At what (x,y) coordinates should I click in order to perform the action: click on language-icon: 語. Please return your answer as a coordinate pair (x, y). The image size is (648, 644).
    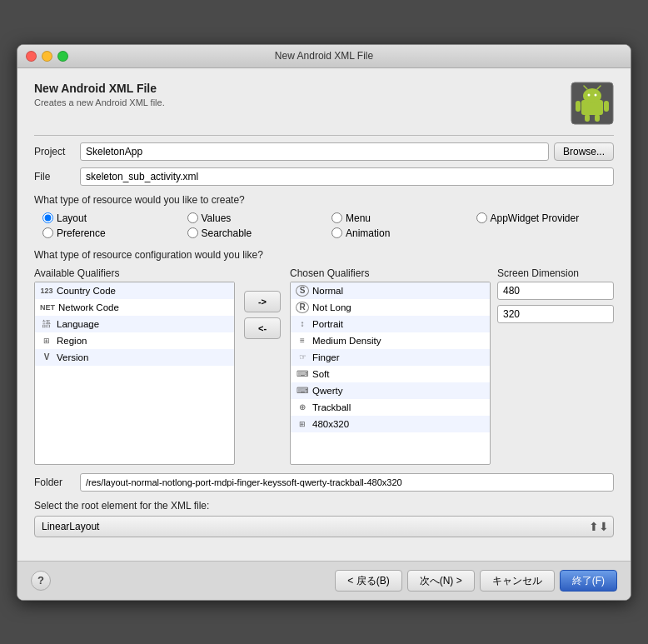
    Looking at the image, I should click on (47, 324).